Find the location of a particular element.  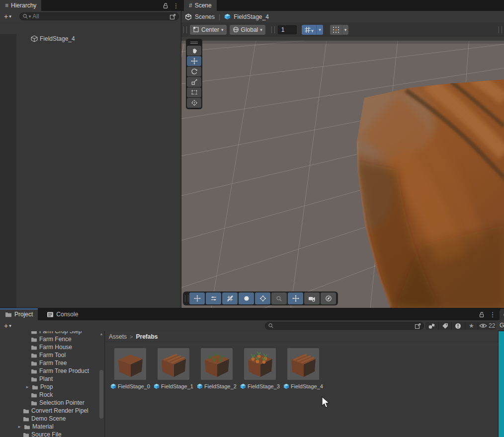

project-search-input is located at coordinates (344, 326).